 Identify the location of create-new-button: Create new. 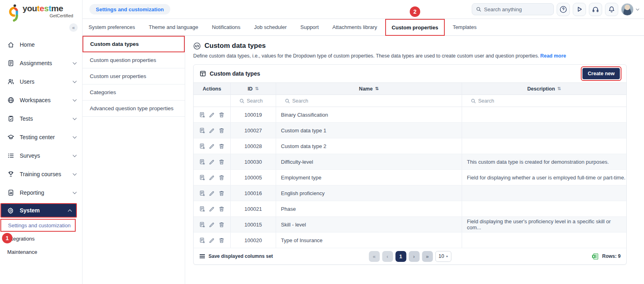
(601, 74).